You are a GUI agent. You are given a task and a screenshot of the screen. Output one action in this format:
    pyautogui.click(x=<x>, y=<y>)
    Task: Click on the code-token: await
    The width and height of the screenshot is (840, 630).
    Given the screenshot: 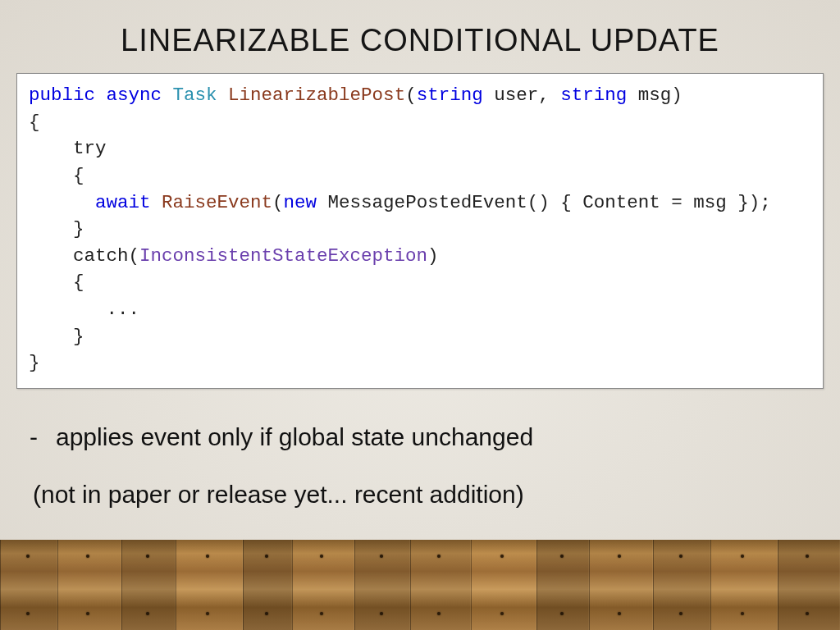 What is the action you would take?
    pyautogui.click(x=123, y=203)
    